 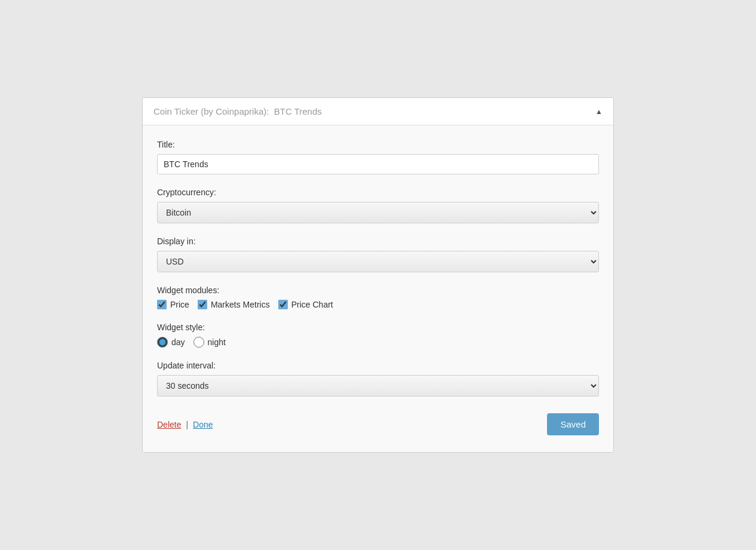 I want to click on interval-label: Update interval:, so click(x=378, y=365).